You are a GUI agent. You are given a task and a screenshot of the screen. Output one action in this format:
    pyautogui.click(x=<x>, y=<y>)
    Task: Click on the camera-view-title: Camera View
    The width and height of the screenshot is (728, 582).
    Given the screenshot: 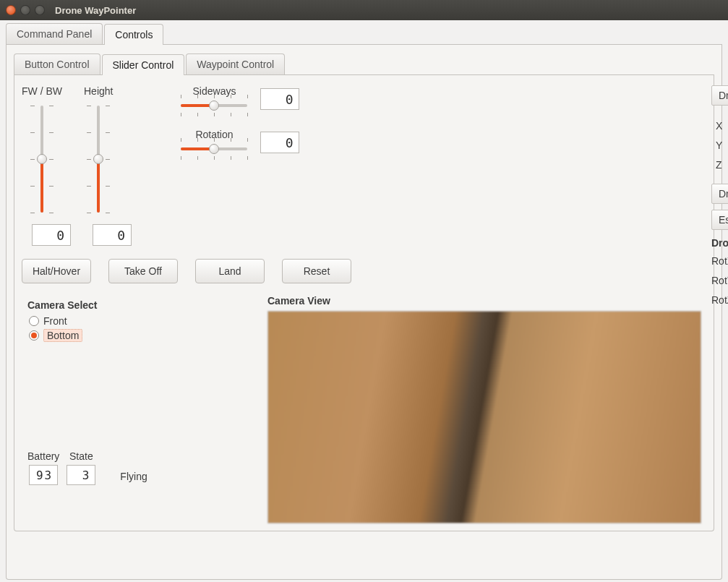 What is the action you would take?
    pyautogui.click(x=484, y=301)
    